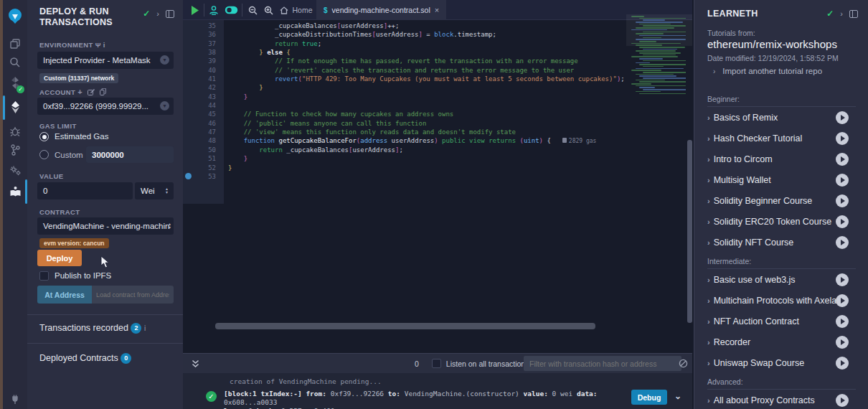 The height and width of the screenshot is (409, 868). I want to click on run-script-icon, so click(195, 10).